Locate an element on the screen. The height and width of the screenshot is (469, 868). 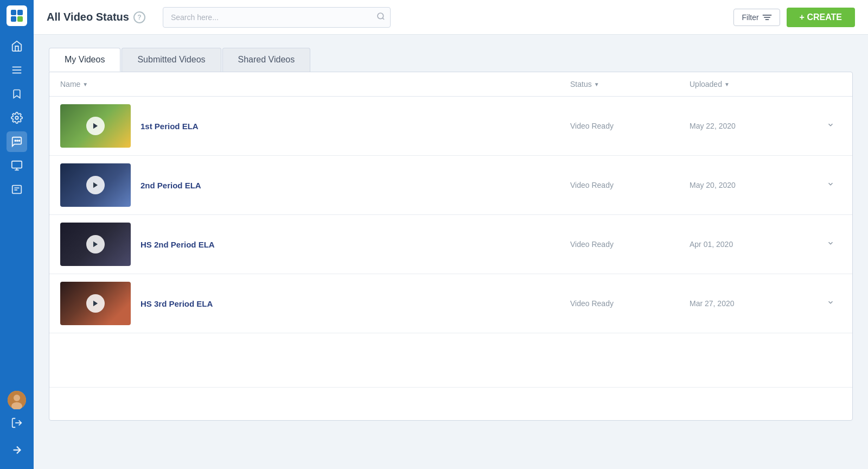
sidebar-bottom is located at coordinates (17, 427).